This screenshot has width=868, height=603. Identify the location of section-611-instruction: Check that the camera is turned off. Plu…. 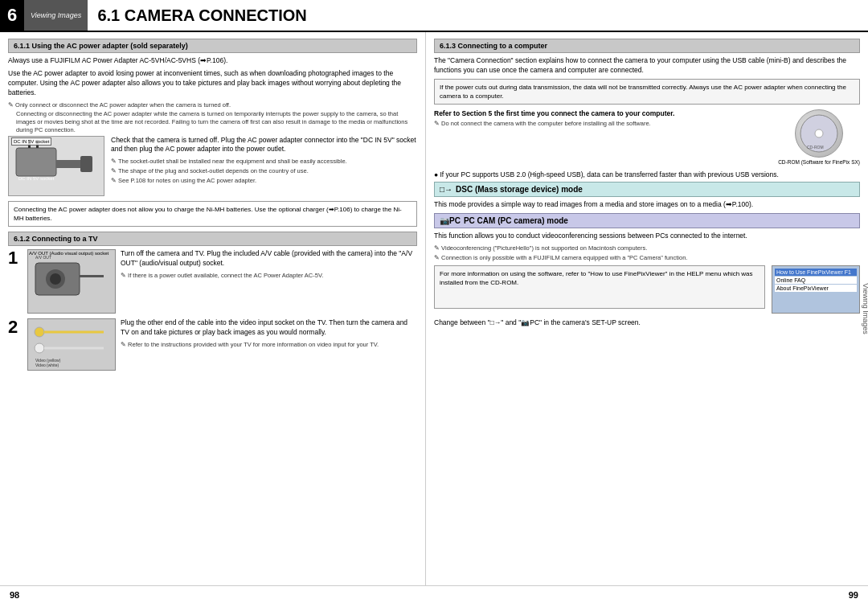
(264, 146).